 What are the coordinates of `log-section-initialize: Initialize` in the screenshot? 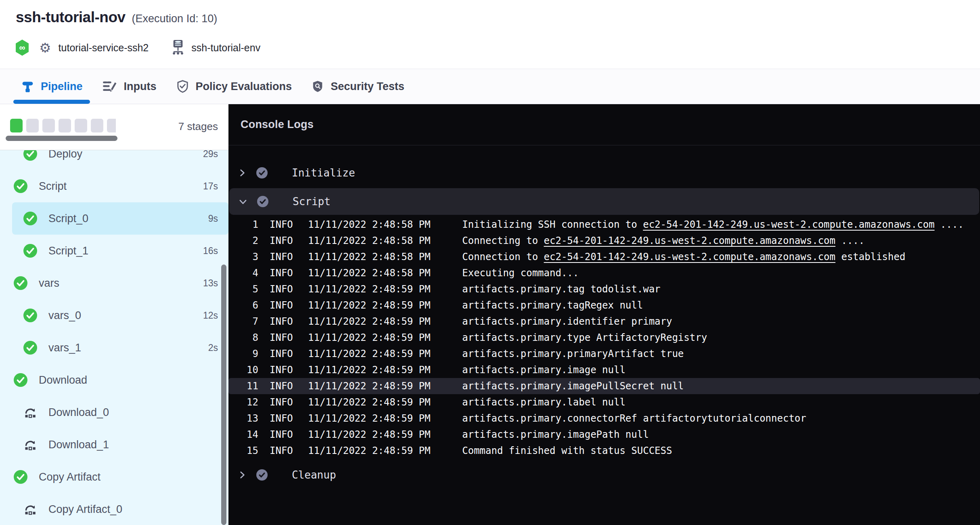 It's located at (604, 173).